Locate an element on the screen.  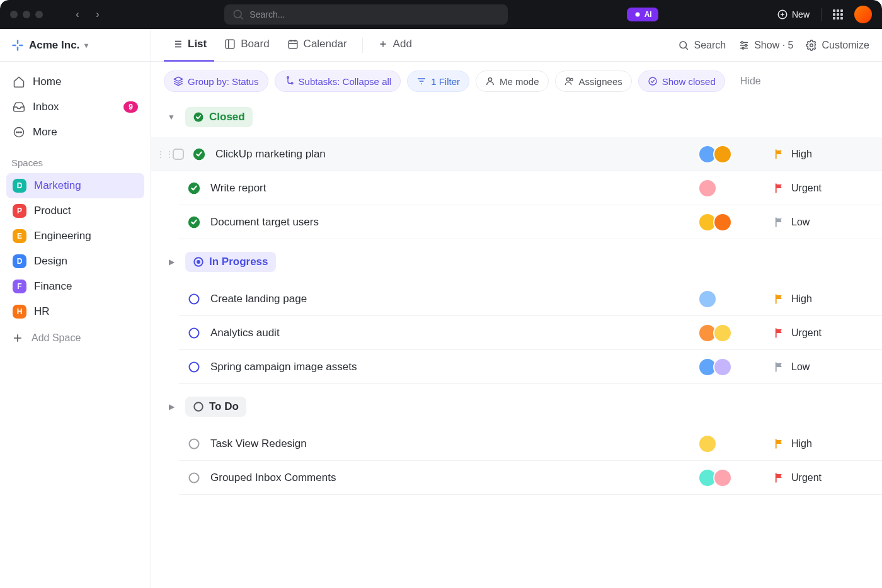
new-button: New is located at coordinates (793, 14).